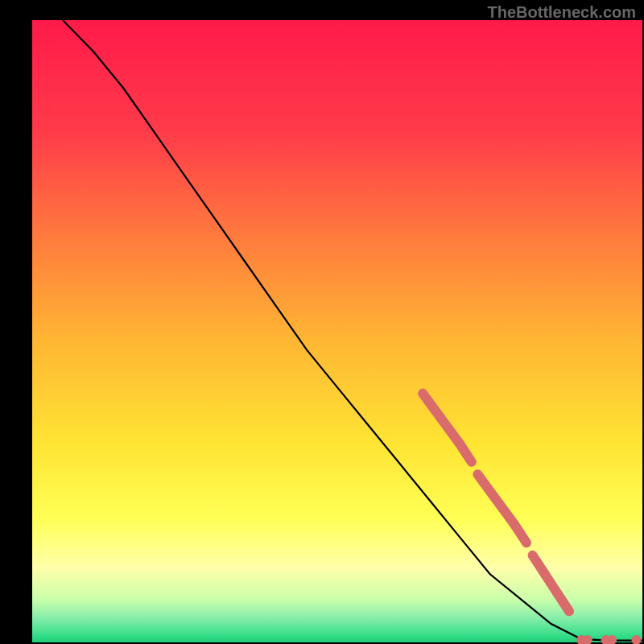 This screenshot has width=644, height=644. I want to click on watermark-text: TheBottleneck.com, so click(562, 13).